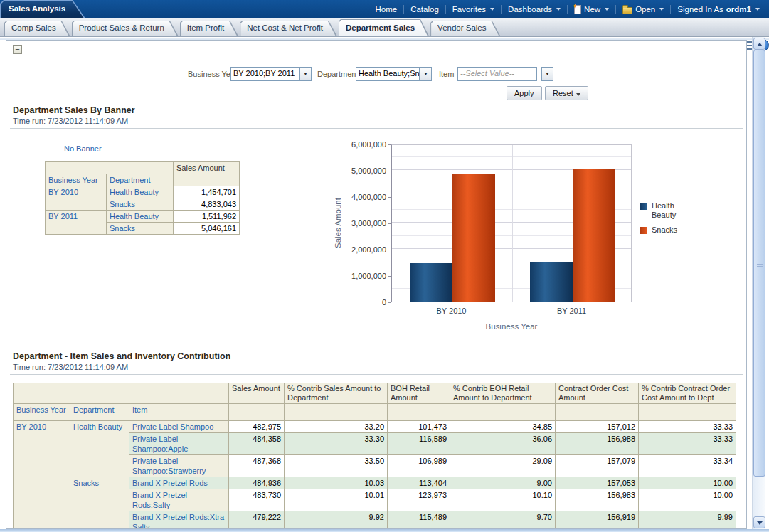 This screenshot has height=532, width=769. I want to click on scroll-down-icon, so click(760, 522).